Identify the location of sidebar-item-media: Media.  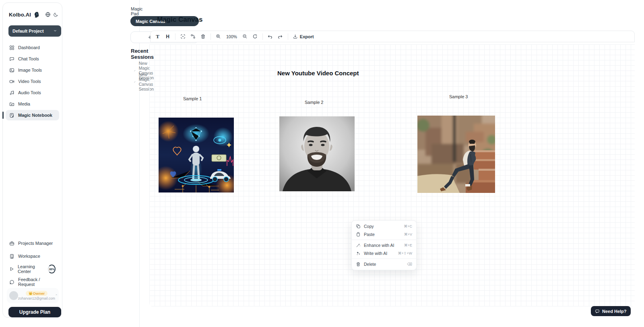
(32, 104).